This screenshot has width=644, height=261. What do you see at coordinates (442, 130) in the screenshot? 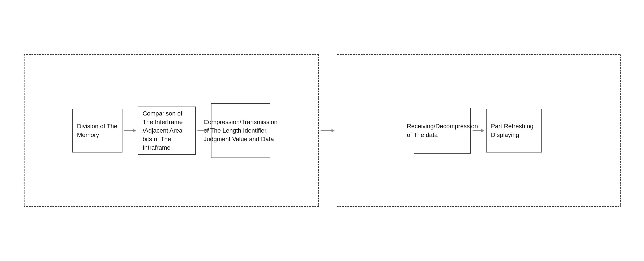
I see `receiving-box: Receiving/Decompression of The data` at bounding box center [442, 130].